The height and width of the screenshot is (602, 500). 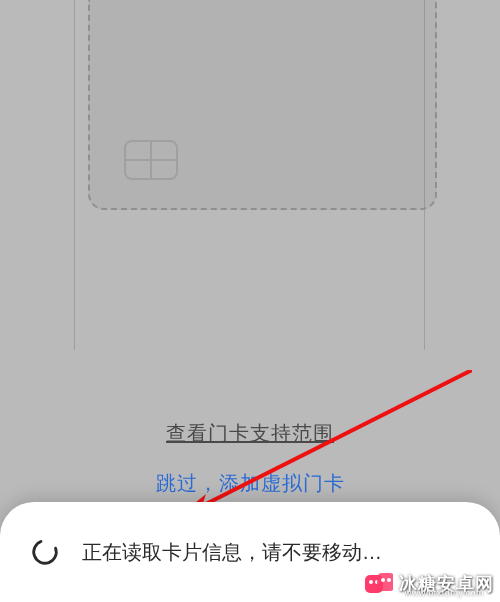 I want to click on loading-status-text: 正在读取卡片信息，请不要移动…, so click(x=232, y=552).